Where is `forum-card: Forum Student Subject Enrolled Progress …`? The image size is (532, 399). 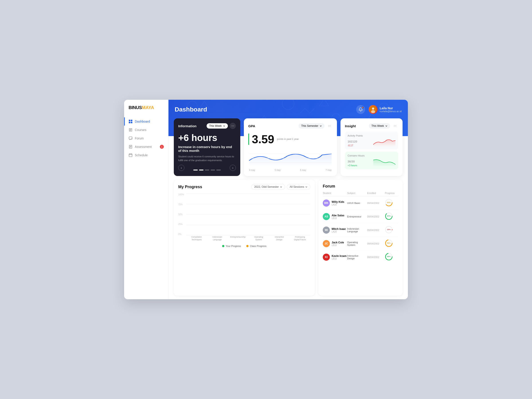
forum-card: Forum Student Subject Enrolled Progress … is located at coordinates (361, 238).